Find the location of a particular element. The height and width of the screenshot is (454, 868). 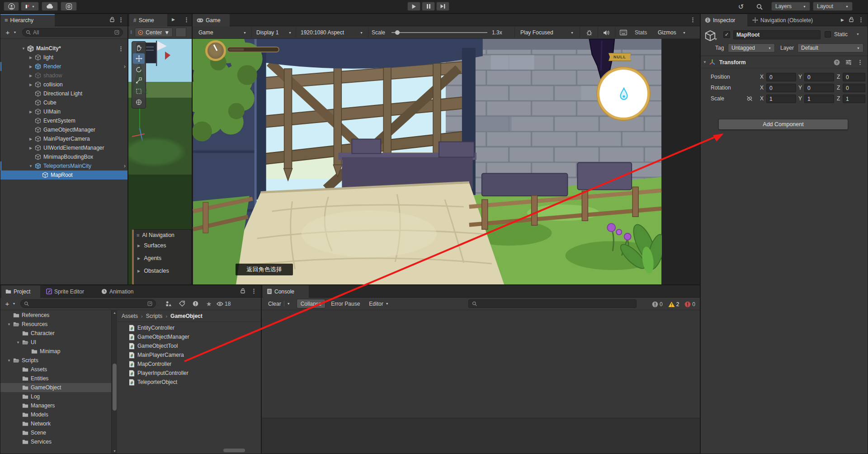

file-playerinputcontroller: #PlayerInputController is located at coordinates (189, 373).